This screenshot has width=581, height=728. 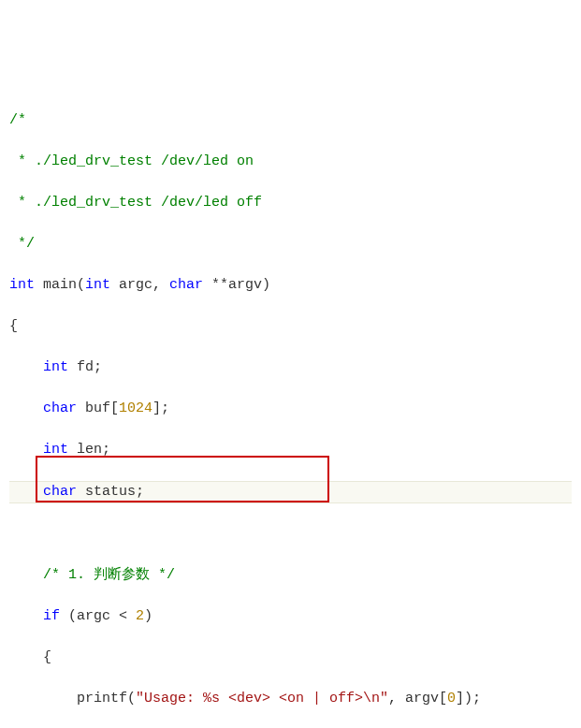 What do you see at coordinates (131, 161) in the screenshot?
I see `comment-l2: * ./led_drv_test /dev/led on` at bounding box center [131, 161].